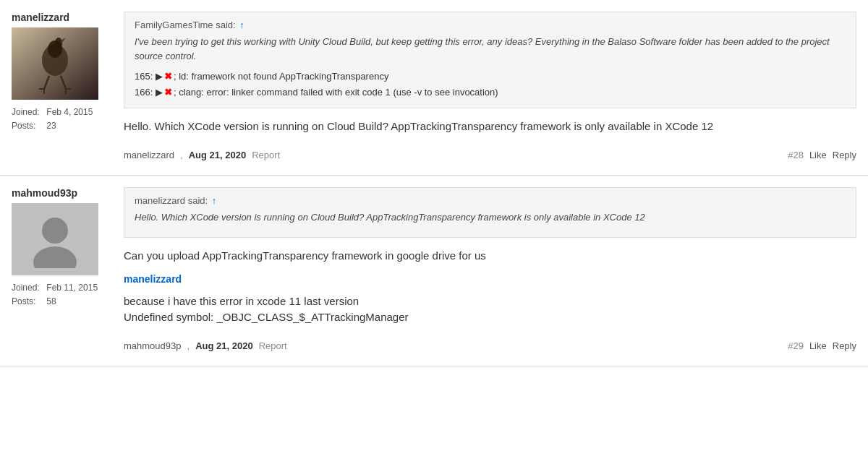 This screenshot has width=868, height=451. Describe the element at coordinates (62, 295) in the screenshot. I see `user-meta-2: Joined: Feb 11, 2015 Posts: 58` at that location.